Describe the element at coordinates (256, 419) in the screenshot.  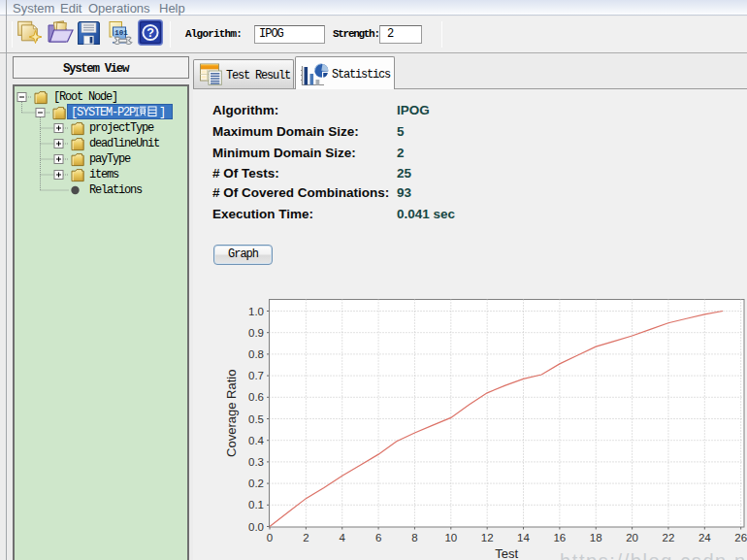
I see `svg-text: 0.5` at that location.